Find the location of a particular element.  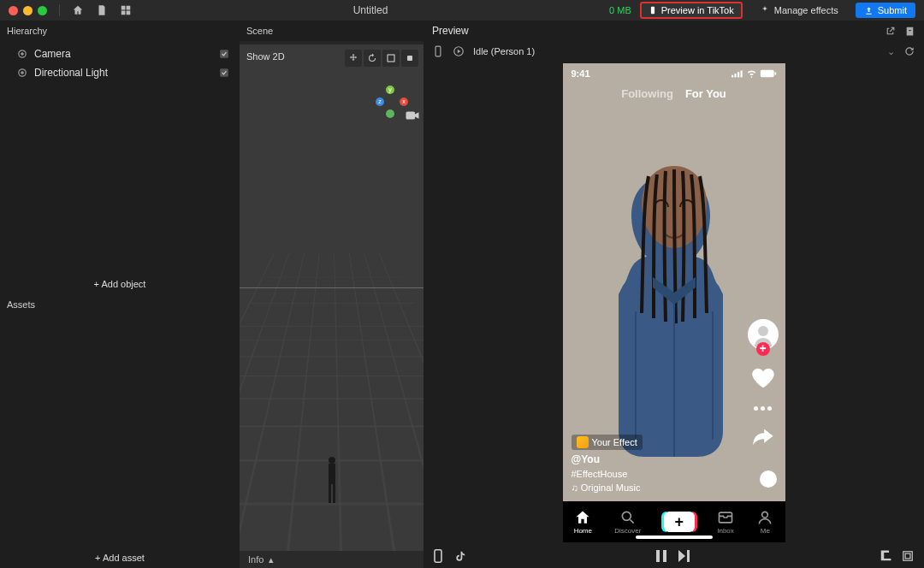

axis-neg-icon is located at coordinates (390, 114).